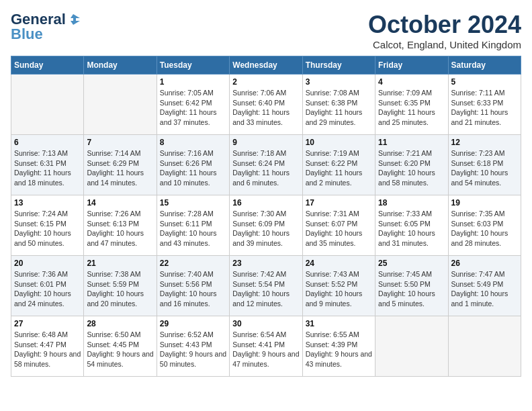  Describe the element at coordinates (48, 165) in the screenshot. I see `calendar-day-cell: 6Sunrise: 7:13 AMSunset: 6:31 PMDaylight…` at that location.